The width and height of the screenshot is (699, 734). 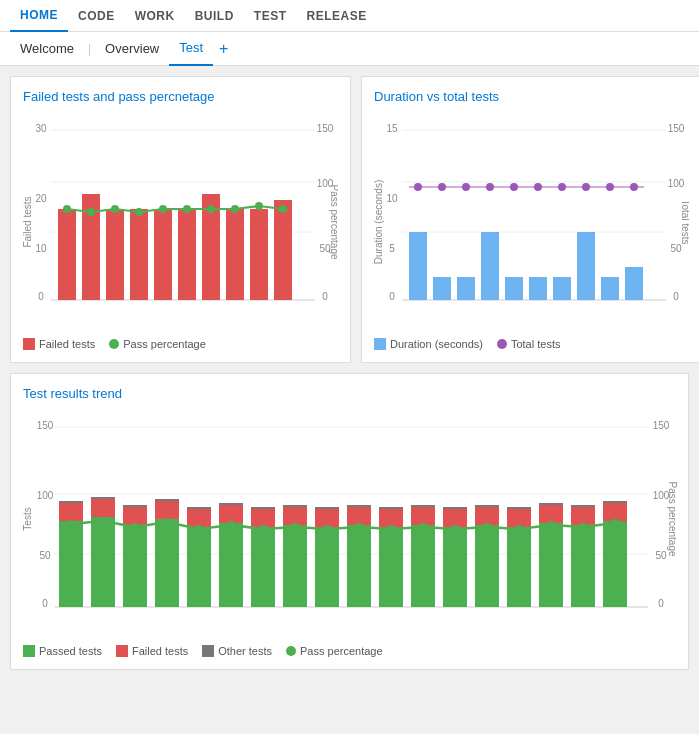 I want to click on g3-red8, so click(x=295, y=516).